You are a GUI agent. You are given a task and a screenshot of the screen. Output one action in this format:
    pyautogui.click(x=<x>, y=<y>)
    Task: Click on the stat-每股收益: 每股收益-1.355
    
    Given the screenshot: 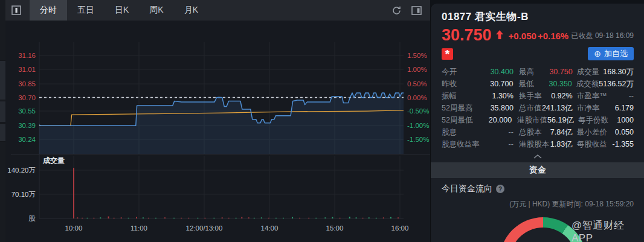 What is the action you would take?
    pyautogui.click(x=605, y=145)
    